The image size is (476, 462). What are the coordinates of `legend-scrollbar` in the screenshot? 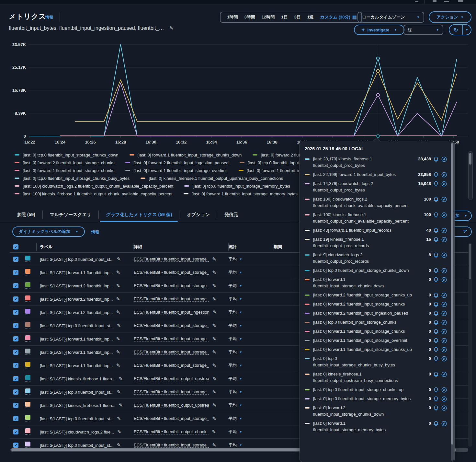 It's located at (470, 176).